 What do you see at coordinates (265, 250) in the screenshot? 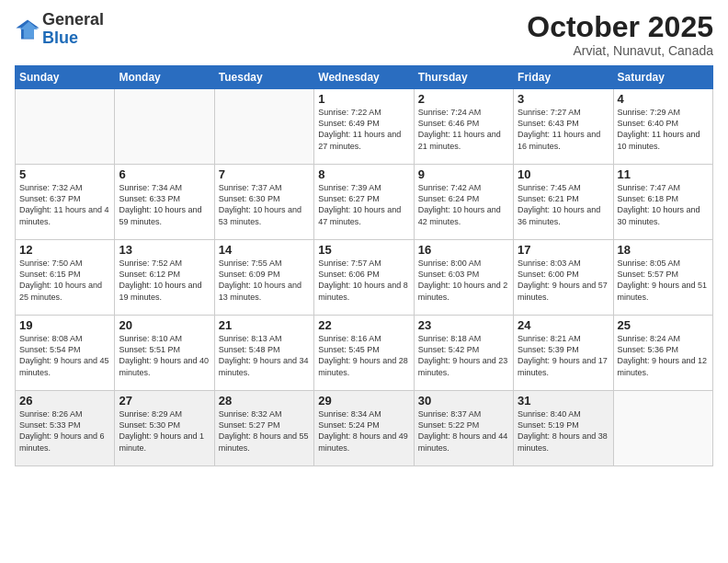
I see `day-number: 14` at bounding box center [265, 250].